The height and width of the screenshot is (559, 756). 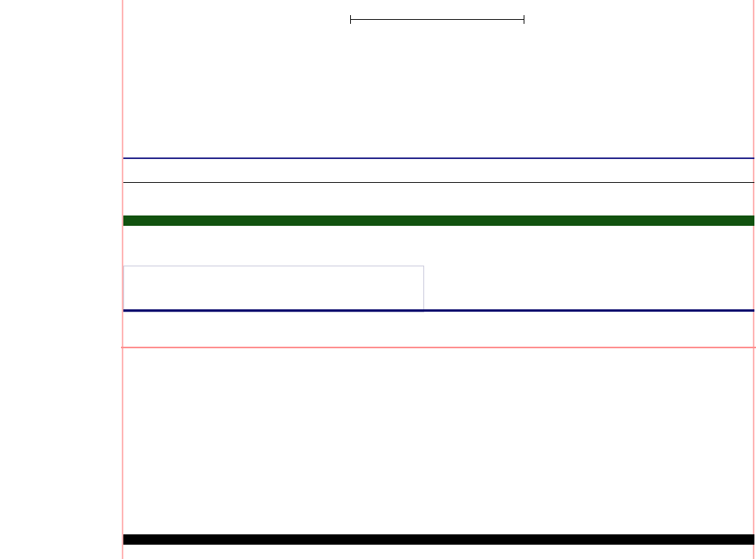 What do you see at coordinates (274, 289) in the screenshot?
I see `gtex-expression-plot` at bounding box center [274, 289].